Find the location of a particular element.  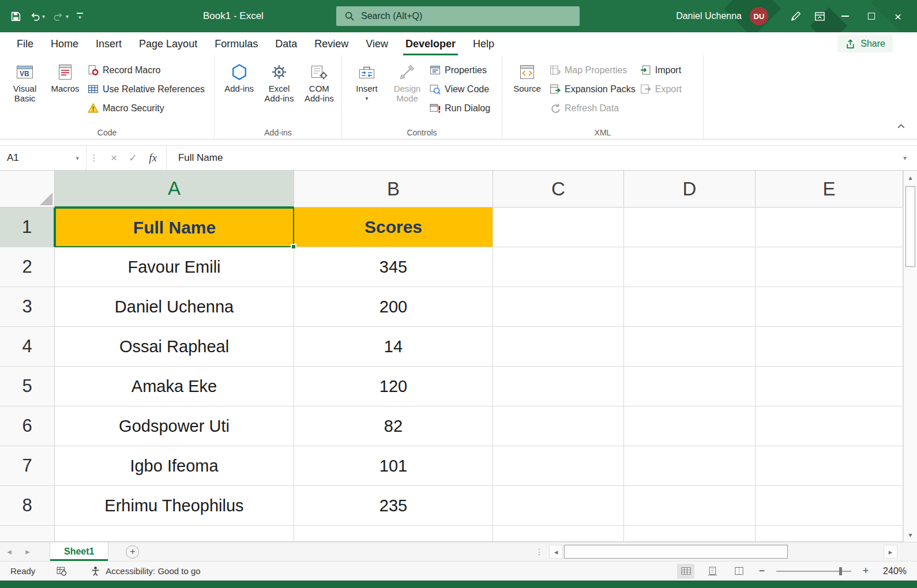

record-macro-button: Record Macro is located at coordinates (146, 70).